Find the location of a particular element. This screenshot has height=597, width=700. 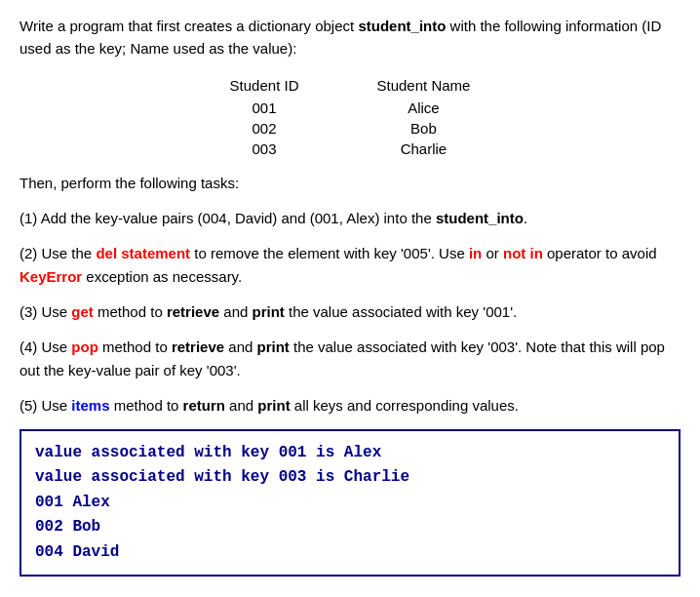

student-name-3: Charlie is located at coordinates (424, 148).